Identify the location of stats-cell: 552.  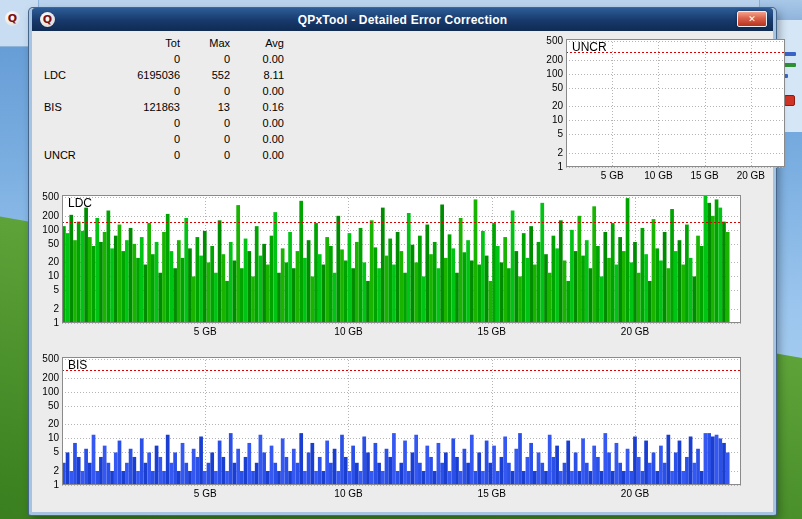
(207, 75).